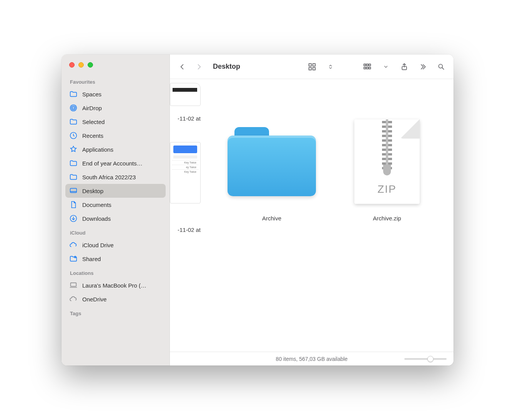 The height and width of the screenshot is (420, 515). I want to click on sidebar-item-label: Applications, so click(98, 150).